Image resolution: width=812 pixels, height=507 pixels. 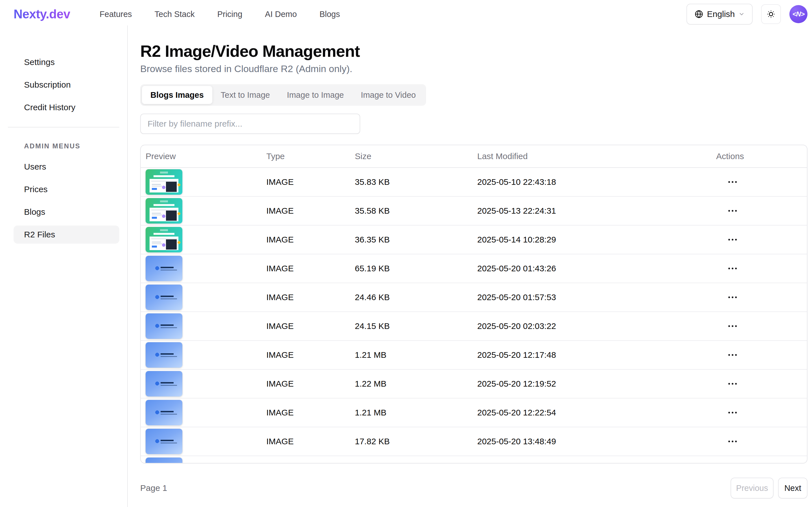 I want to click on cell-last-modified: 2025-05-14 10:28:29, so click(x=592, y=239).